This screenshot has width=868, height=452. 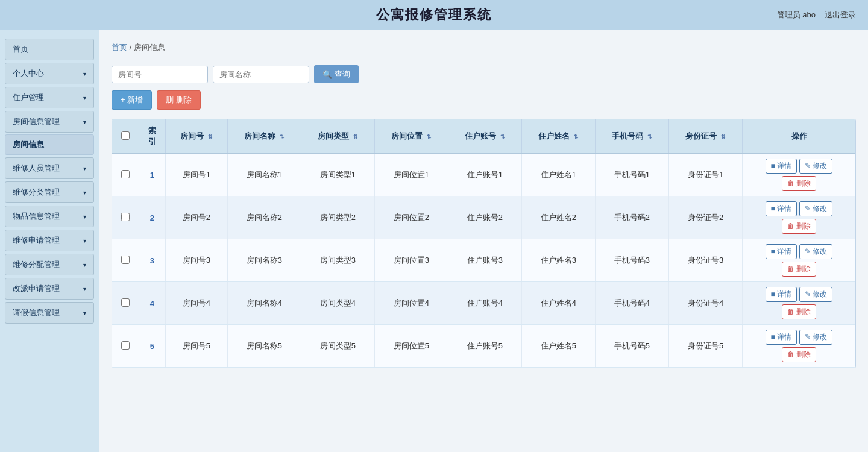 I want to click on sidebar-btn-personal: 个人中心 ▾, so click(x=49, y=74).